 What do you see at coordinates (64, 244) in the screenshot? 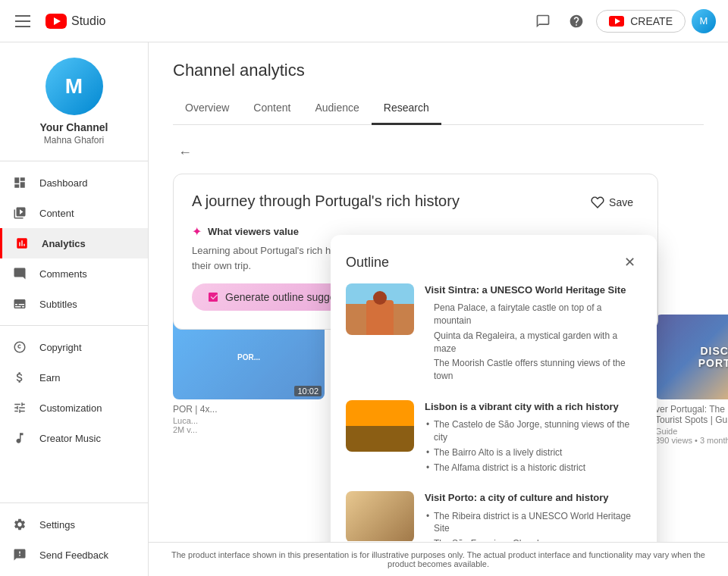
I see `analytics-label: Analytics` at bounding box center [64, 244].